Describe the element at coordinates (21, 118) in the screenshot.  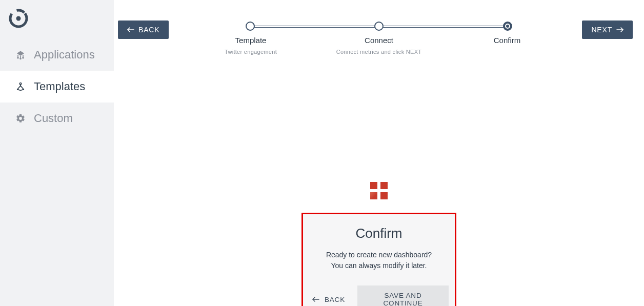
I see `custom-icon` at that location.